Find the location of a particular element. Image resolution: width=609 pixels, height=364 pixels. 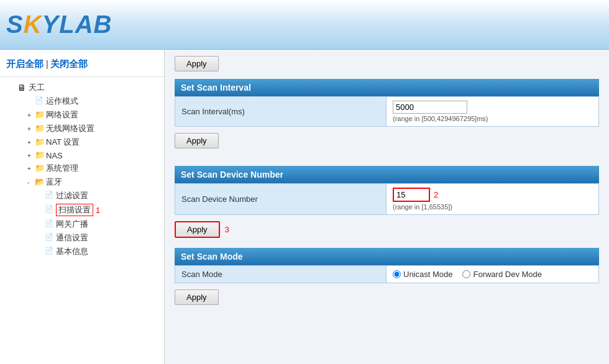

sidebar-item-guolv: 📄 过滤设置 is located at coordinates (85, 196).